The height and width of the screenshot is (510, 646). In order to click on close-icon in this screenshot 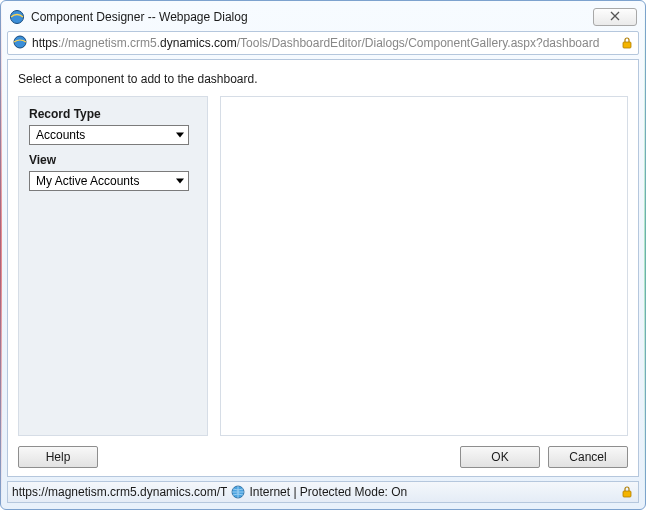, I will do `click(615, 17)`.